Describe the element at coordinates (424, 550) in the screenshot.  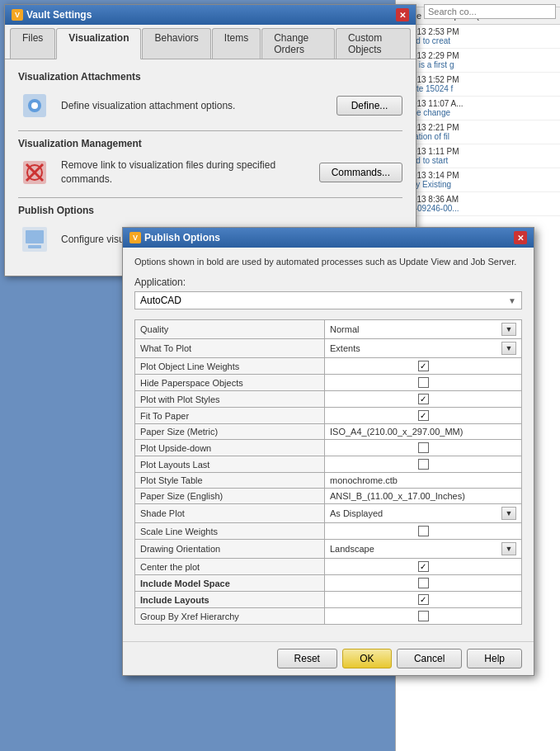
I see `table-cell-value: Landscape▼` at that location.